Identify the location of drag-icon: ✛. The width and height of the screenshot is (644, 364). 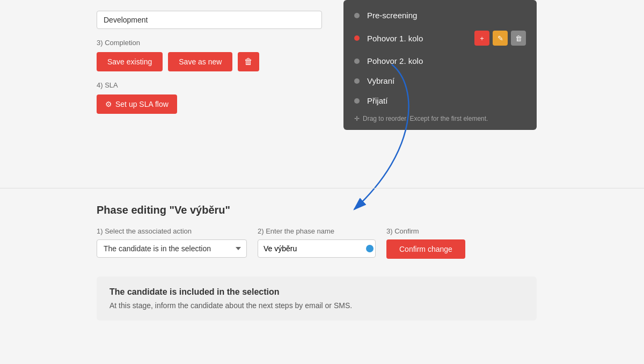
(357, 119).